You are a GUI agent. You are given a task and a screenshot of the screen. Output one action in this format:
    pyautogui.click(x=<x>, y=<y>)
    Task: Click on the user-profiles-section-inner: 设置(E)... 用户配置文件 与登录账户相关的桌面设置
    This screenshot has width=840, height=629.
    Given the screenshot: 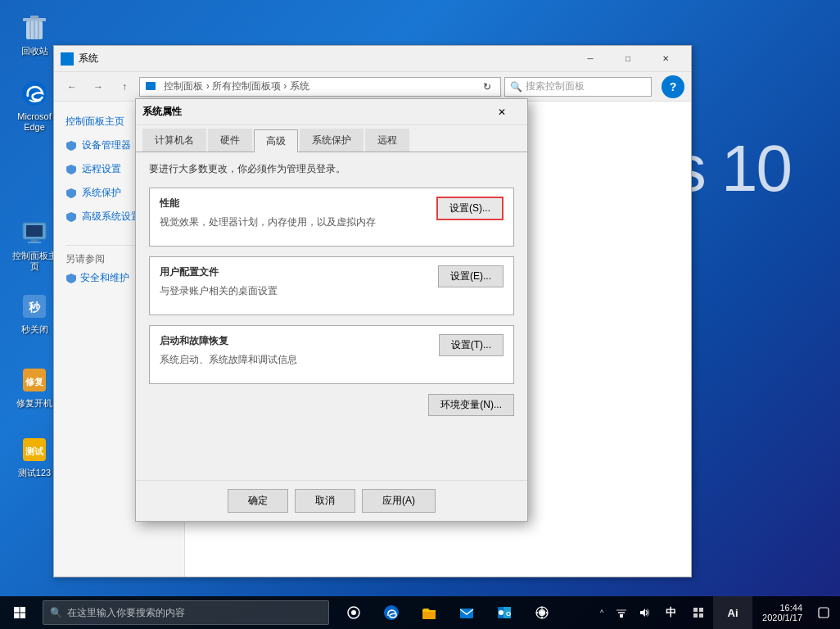 What is the action you would take?
    pyautogui.click(x=332, y=286)
    